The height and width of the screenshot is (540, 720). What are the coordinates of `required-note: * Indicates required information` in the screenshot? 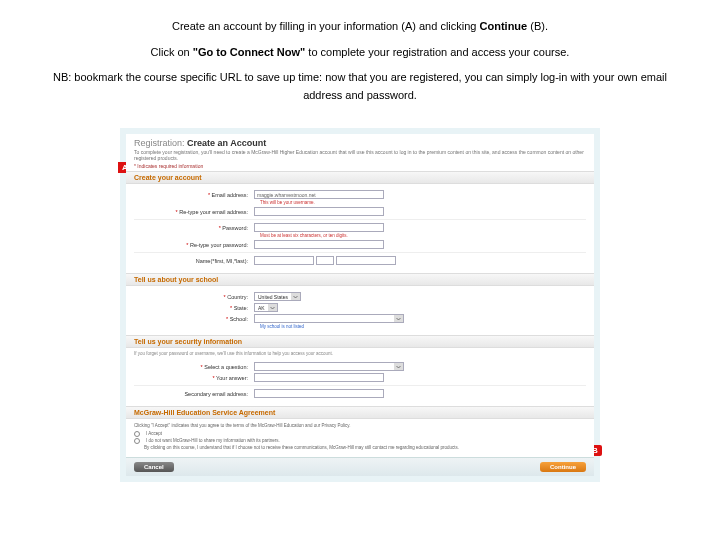 It's located at (360, 166).